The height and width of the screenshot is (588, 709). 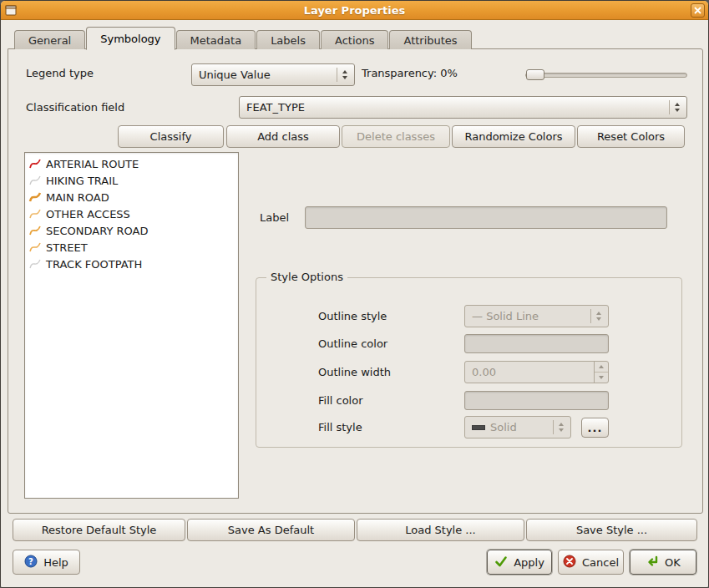 I want to click on class-label: OTHER ACCESS, so click(x=89, y=214).